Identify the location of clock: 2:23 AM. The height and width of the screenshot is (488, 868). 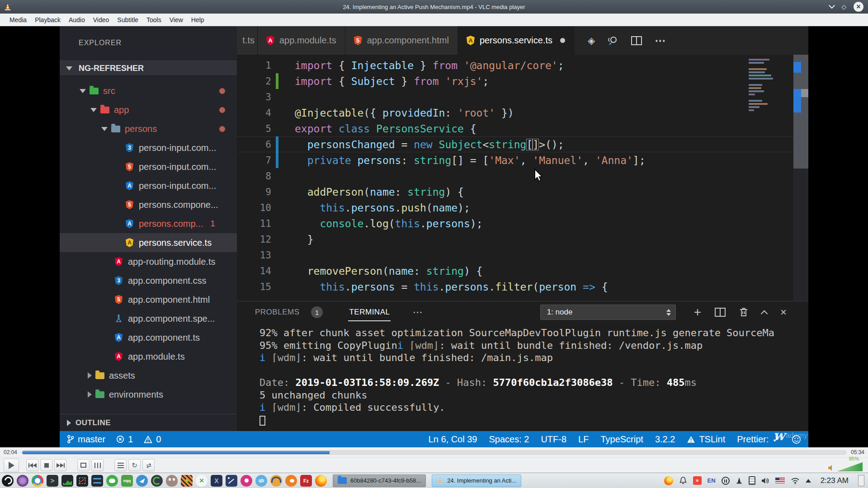
(835, 481).